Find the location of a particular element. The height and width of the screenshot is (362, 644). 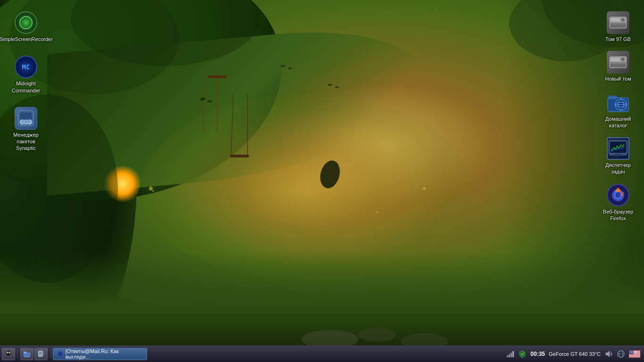

firefox-svg is located at coordinates (618, 195).